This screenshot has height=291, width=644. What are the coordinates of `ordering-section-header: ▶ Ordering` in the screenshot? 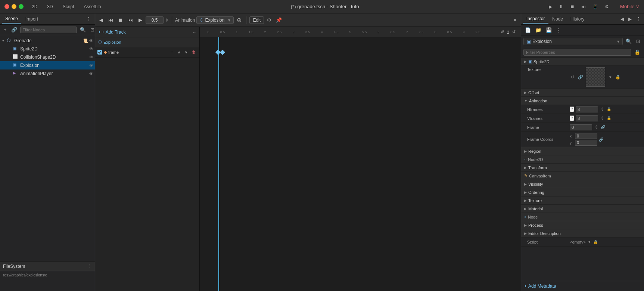 It's located at (582, 192).